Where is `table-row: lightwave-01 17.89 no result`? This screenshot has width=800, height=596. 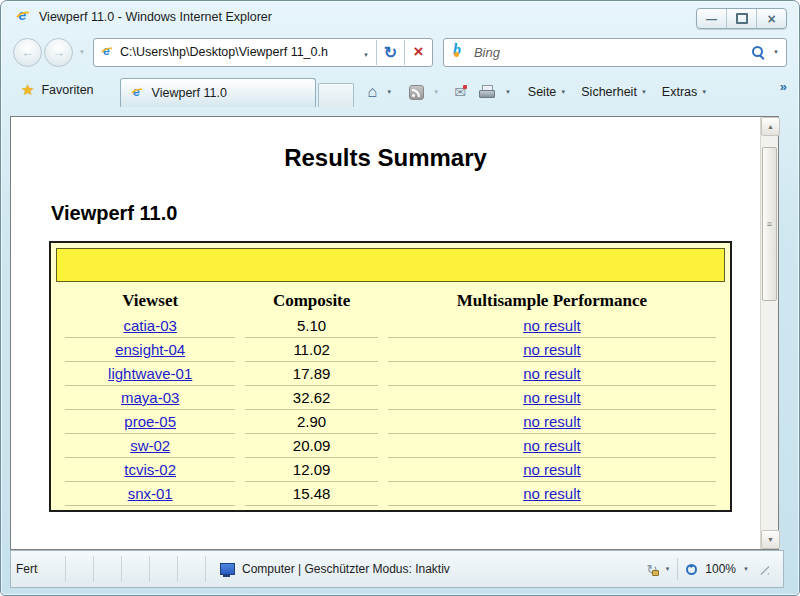
table-row: lightwave-01 17.89 no result is located at coordinates (390, 374).